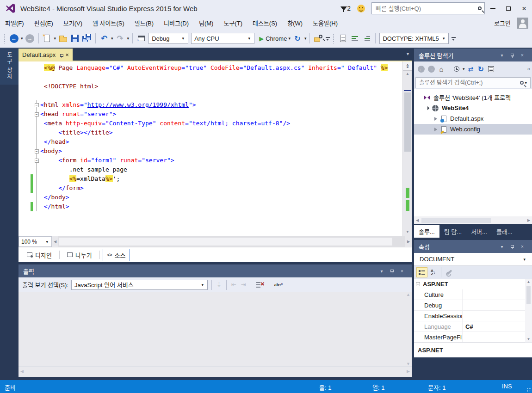  I want to click on view-button-design: 디자인, so click(39, 255).